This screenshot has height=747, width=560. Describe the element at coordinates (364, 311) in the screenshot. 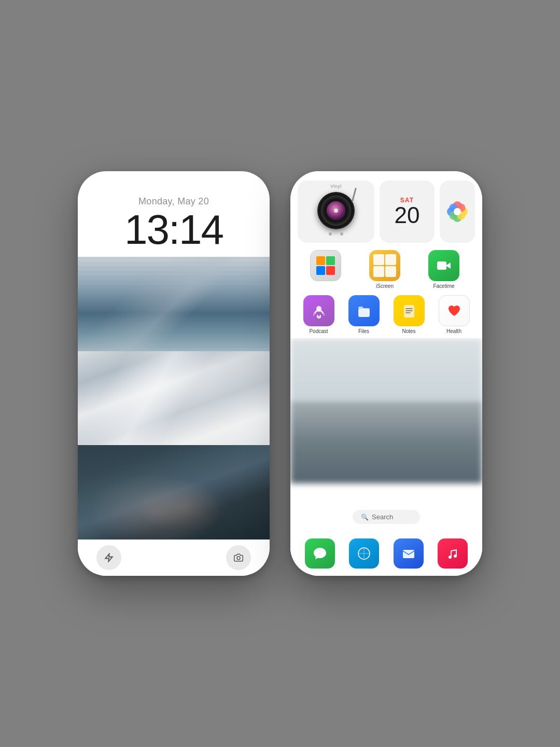

I see `files-icon` at that location.